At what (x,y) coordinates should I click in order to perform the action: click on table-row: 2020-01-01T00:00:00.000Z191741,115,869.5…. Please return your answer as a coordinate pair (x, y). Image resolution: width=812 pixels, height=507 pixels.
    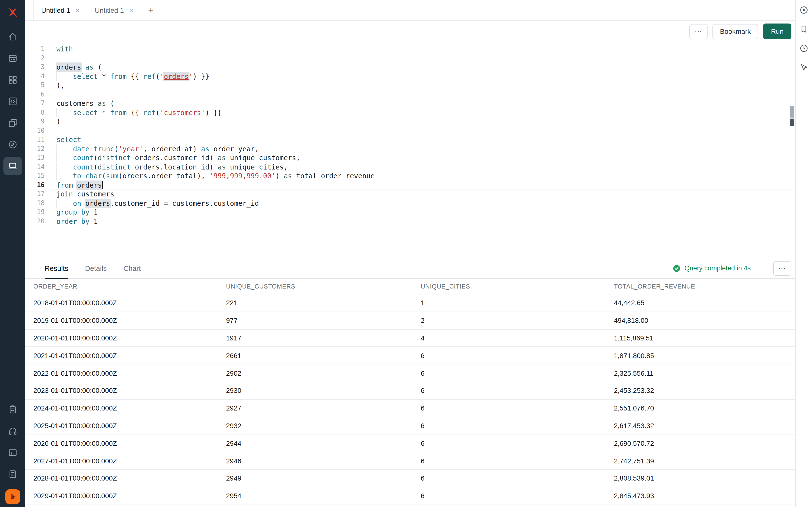
    Looking at the image, I should click on (410, 338).